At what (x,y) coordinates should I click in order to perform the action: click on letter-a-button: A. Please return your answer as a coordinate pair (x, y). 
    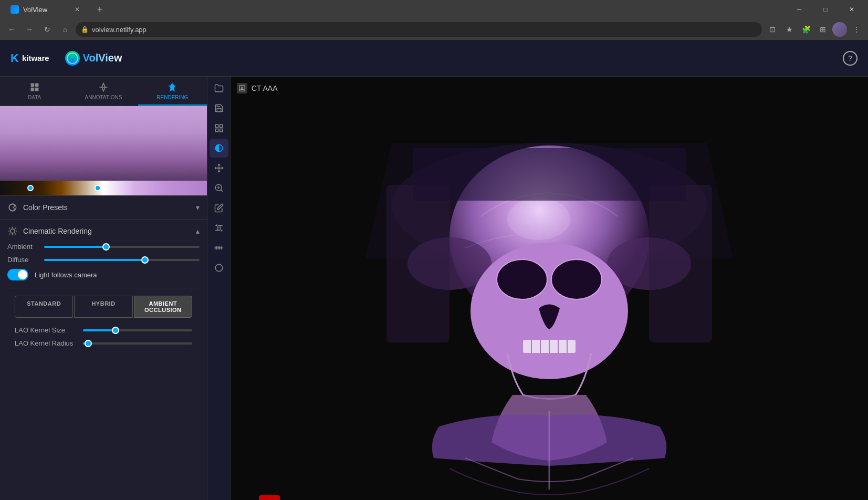
    Looking at the image, I should click on (269, 498).